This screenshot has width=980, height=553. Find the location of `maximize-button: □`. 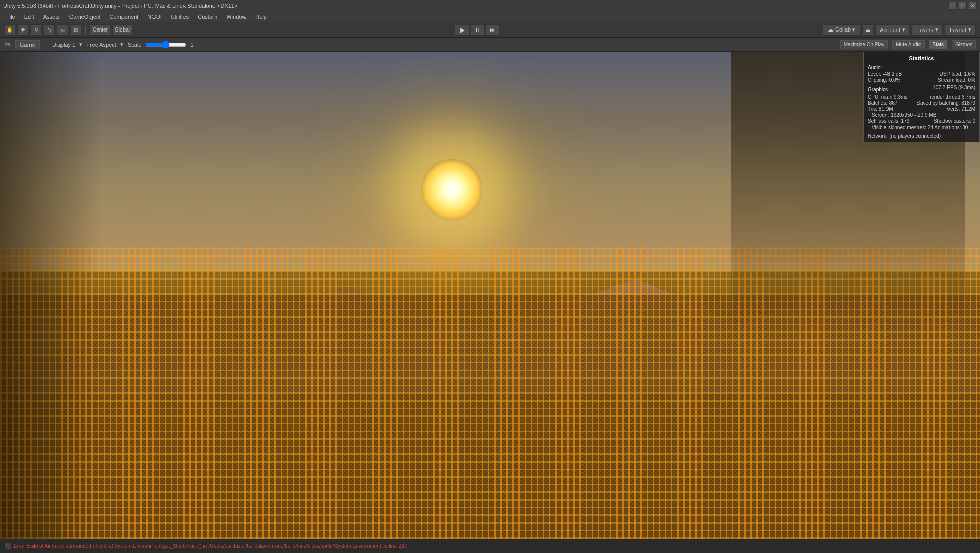

maximize-button: □ is located at coordinates (963, 6).